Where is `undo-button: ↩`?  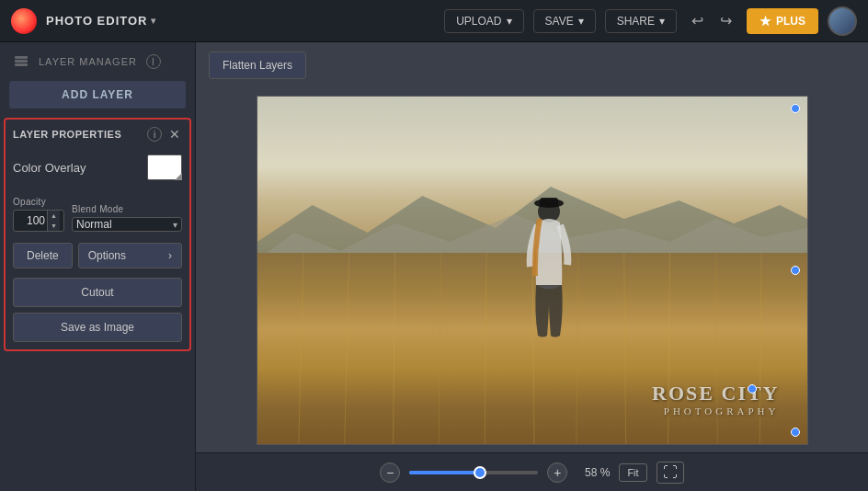 undo-button: ↩ is located at coordinates (697, 20).